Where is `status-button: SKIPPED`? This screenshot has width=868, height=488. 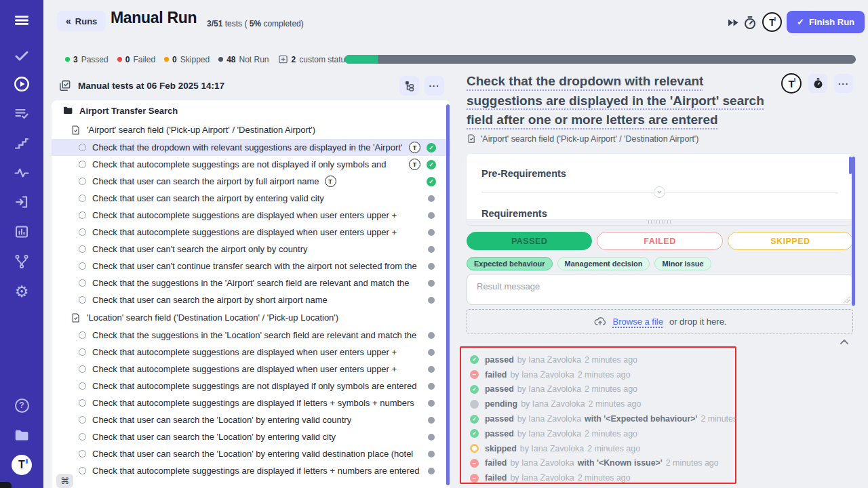
status-button: SKIPPED is located at coordinates (791, 241).